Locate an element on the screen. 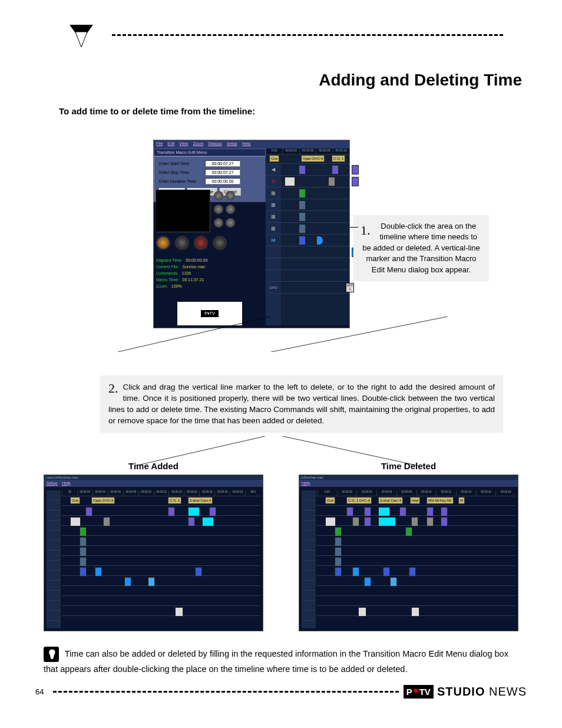 This screenshot has height=728, width=562. ruler-tick: 00:00:22 is located at coordinates (237, 493).